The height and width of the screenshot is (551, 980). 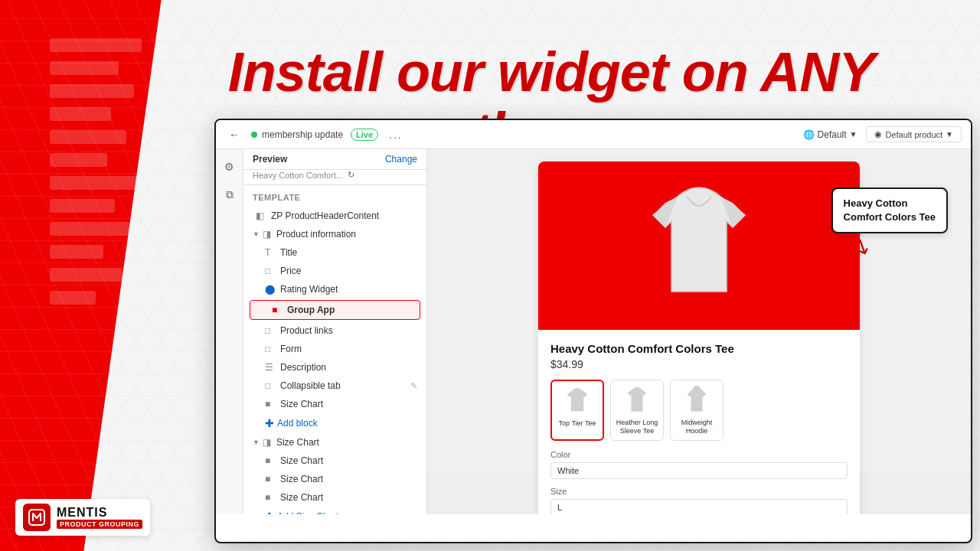 I want to click on logo-area: MENTIS PRODUCT GROUPING, so click(x=83, y=517).